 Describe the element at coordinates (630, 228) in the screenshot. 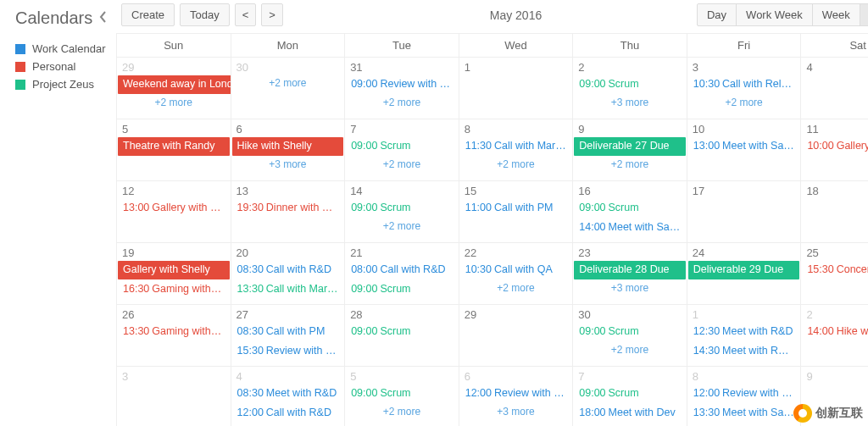

I see `event: 14:00Meet with Sales` at that location.